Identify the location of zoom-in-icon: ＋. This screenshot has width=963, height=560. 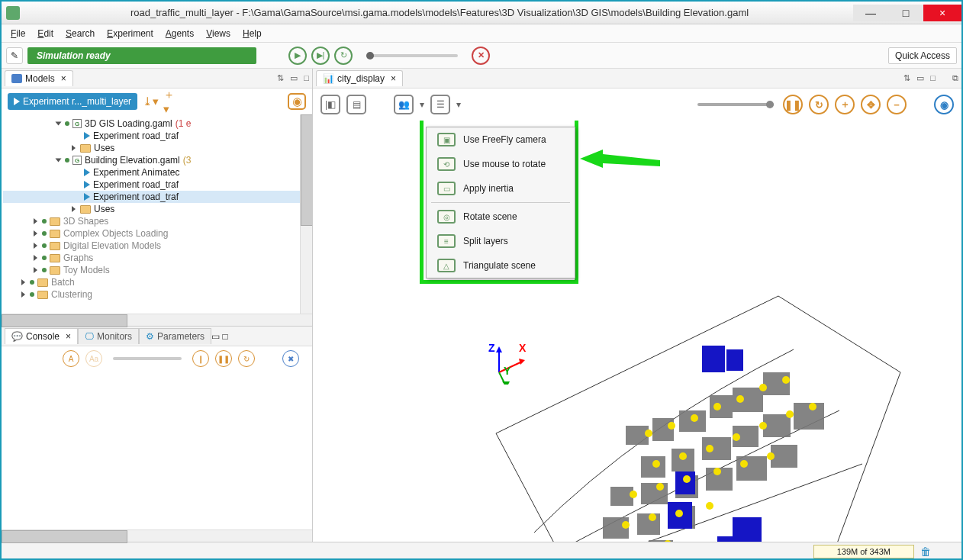
(845, 105).